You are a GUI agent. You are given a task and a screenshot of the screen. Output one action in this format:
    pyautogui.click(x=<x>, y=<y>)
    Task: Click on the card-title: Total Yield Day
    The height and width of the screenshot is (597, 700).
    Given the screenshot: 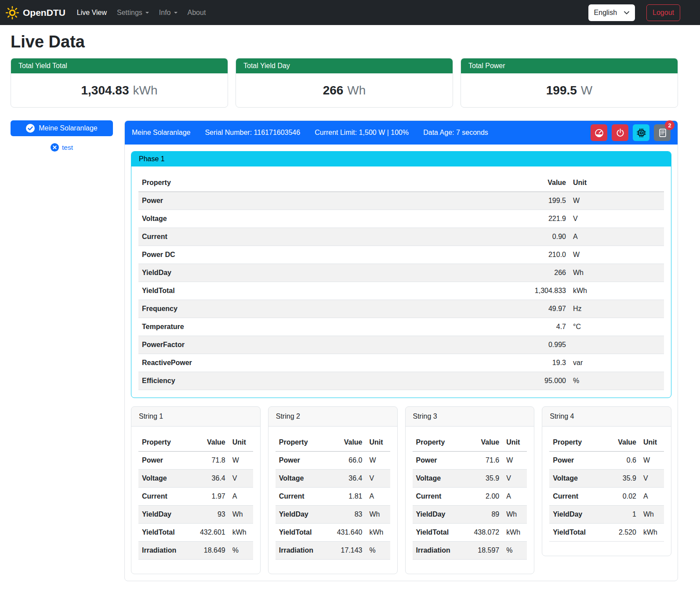 What is the action you would take?
    pyautogui.click(x=345, y=66)
    